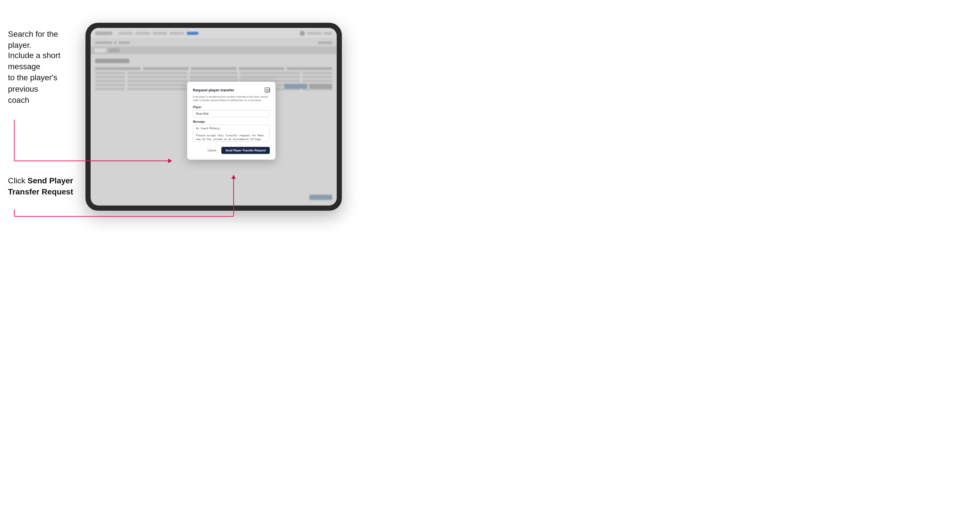 The width and height of the screenshot is (980, 527). What do you see at coordinates (18, 181) in the screenshot?
I see `step3-prefix: Click` at bounding box center [18, 181].